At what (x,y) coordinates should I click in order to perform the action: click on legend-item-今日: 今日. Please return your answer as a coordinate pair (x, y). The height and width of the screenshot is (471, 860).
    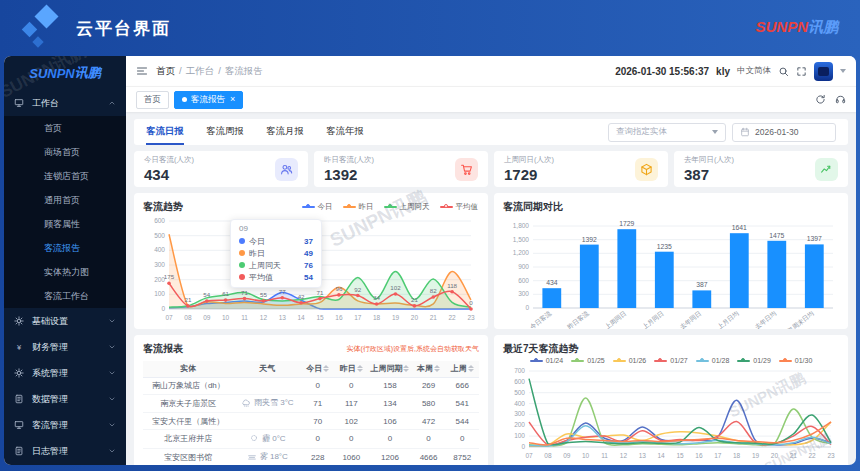
    Looking at the image, I should click on (318, 207).